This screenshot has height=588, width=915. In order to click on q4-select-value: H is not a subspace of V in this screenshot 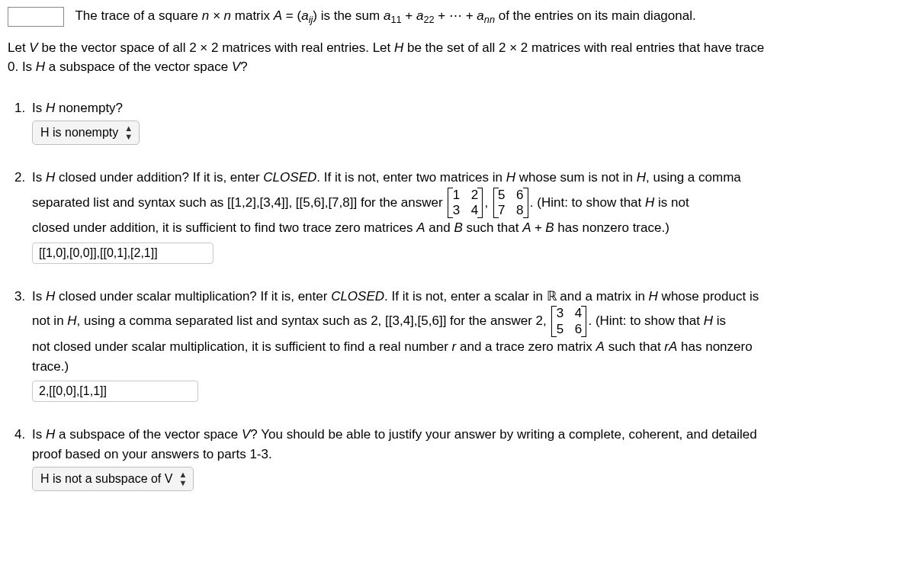, I will do `click(107, 479)`.